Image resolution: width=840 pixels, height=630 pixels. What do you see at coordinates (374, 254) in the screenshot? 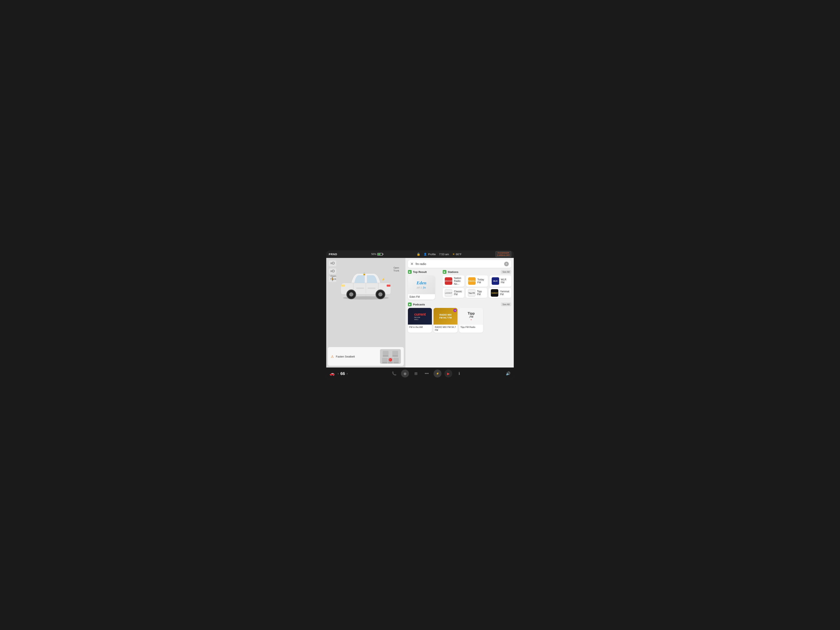
I see `battery-percent: 56%` at bounding box center [374, 254].